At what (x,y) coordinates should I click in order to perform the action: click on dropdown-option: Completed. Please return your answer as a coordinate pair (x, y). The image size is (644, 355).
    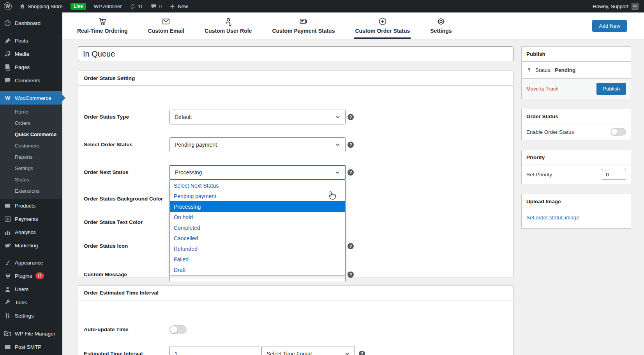
    Looking at the image, I should click on (258, 228).